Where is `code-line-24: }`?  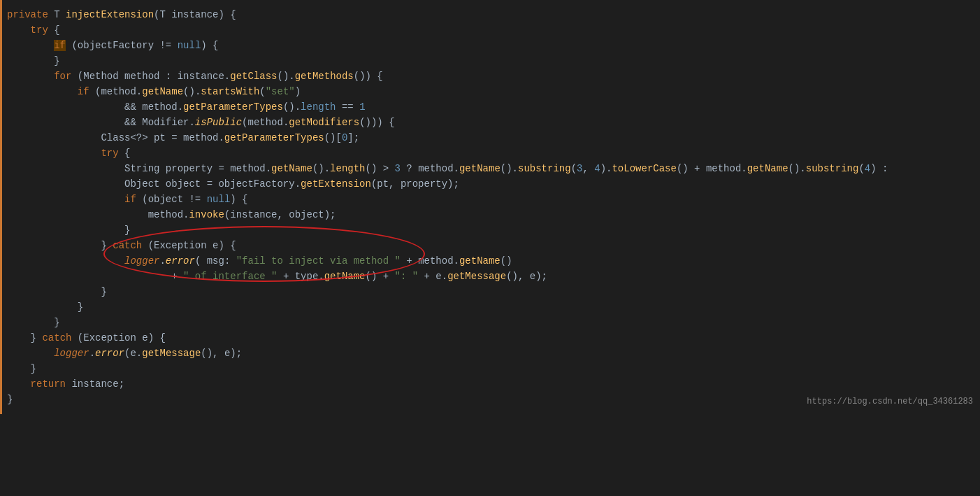
code-line-24: } is located at coordinates (490, 369).